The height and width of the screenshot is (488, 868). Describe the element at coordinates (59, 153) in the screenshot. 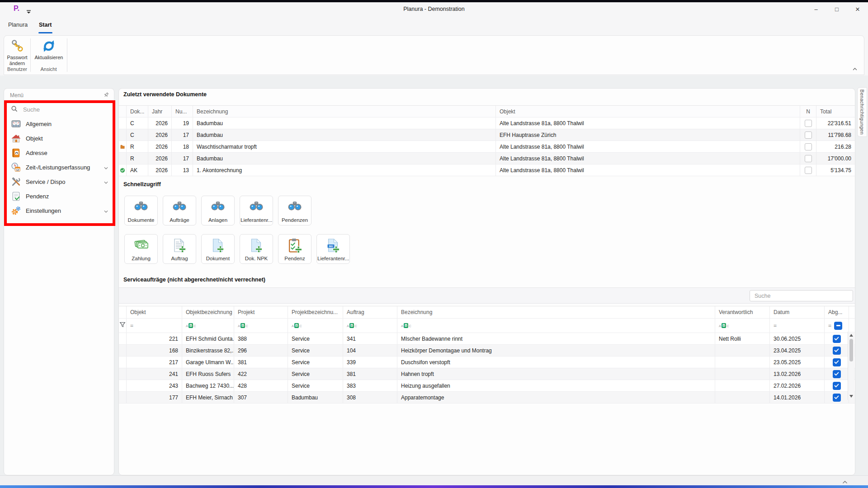

I see `menu-item-adresse: Adresse` at that location.